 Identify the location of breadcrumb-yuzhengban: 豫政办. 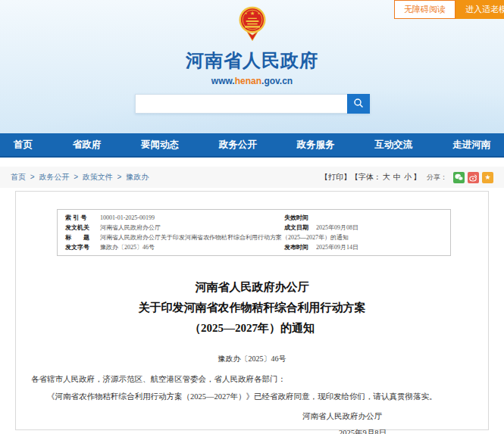
(137, 177).